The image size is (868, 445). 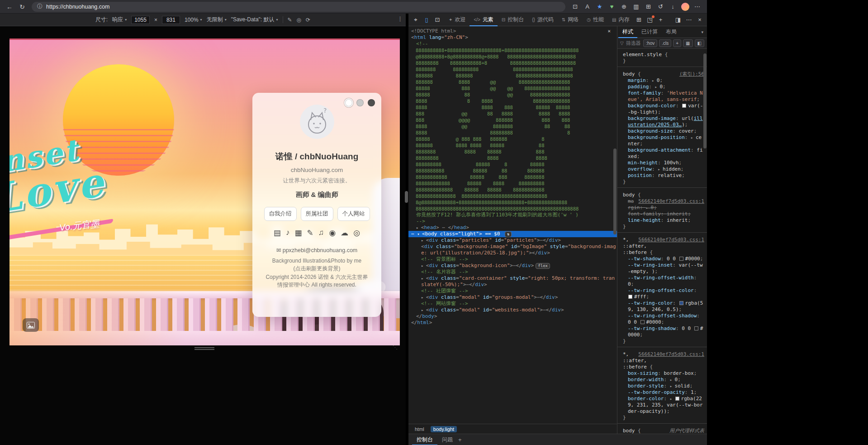 I want to click on css-rules: element.style {}body {(索引):56margin: ▸ 0…, so click(x=662, y=241).